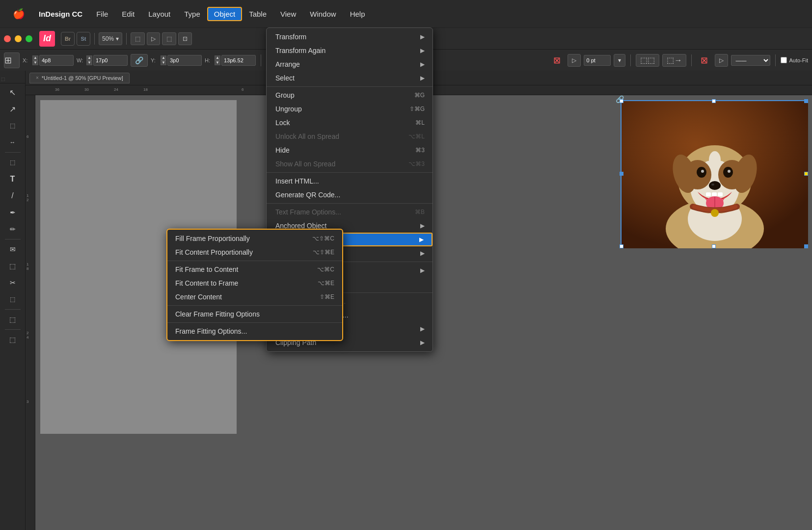 The width and height of the screenshot is (812, 530). I want to click on free-transform-tool: ⬚, so click(13, 299).